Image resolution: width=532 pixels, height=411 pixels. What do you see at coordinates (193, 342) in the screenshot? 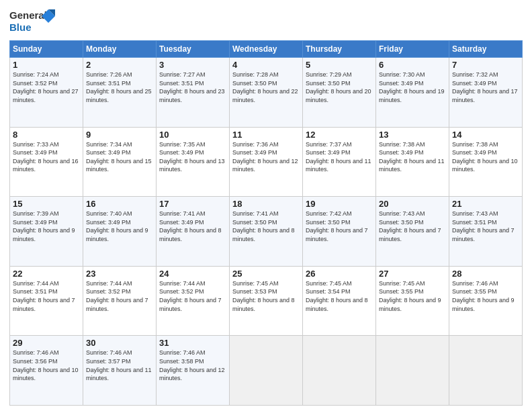
I see `day-number: 31` at bounding box center [193, 342].